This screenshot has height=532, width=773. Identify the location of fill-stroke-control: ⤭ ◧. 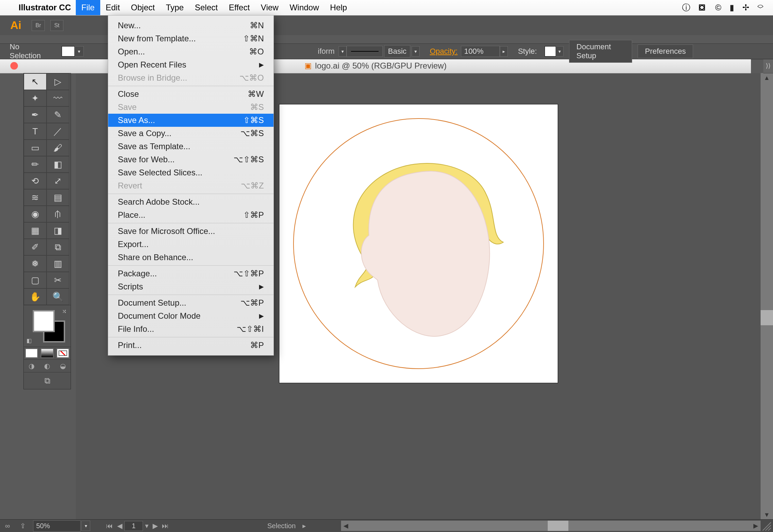
(47, 326).